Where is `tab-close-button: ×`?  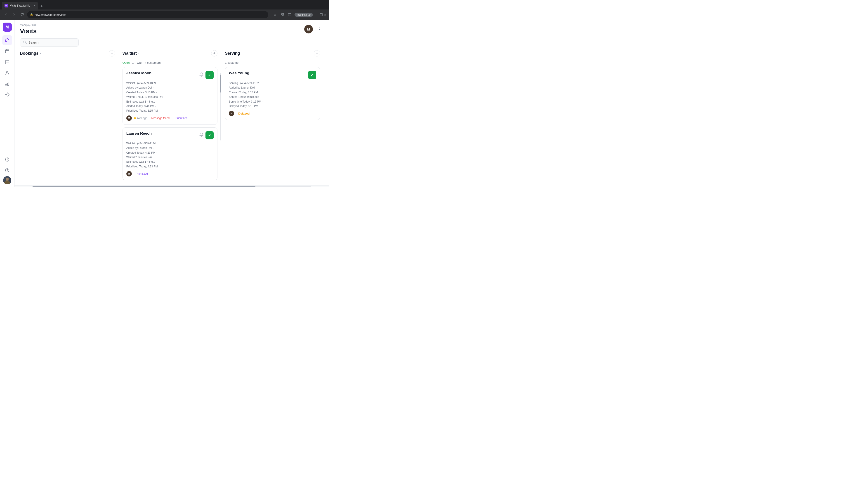
tab-close-button: × is located at coordinates (34, 5).